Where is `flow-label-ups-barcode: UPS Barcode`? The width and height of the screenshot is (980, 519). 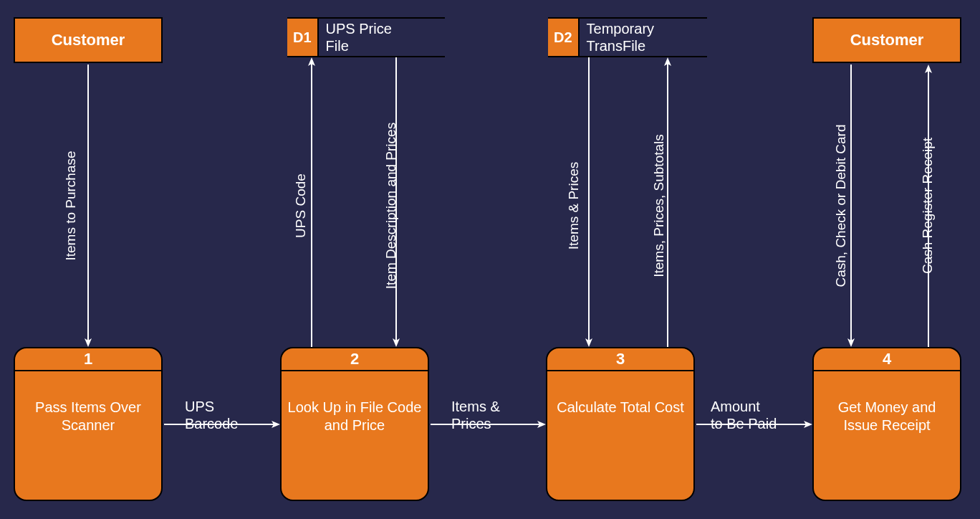
flow-label-ups-barcode: UPS Barcode is located at coordinates (212, 406).